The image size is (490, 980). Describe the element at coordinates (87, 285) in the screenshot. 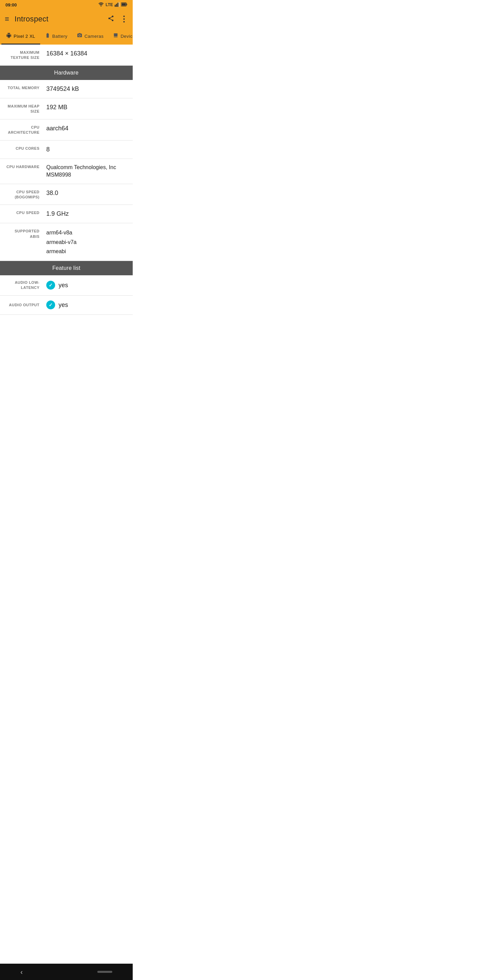

I see `value-audio-low-latency: yes` at that location.